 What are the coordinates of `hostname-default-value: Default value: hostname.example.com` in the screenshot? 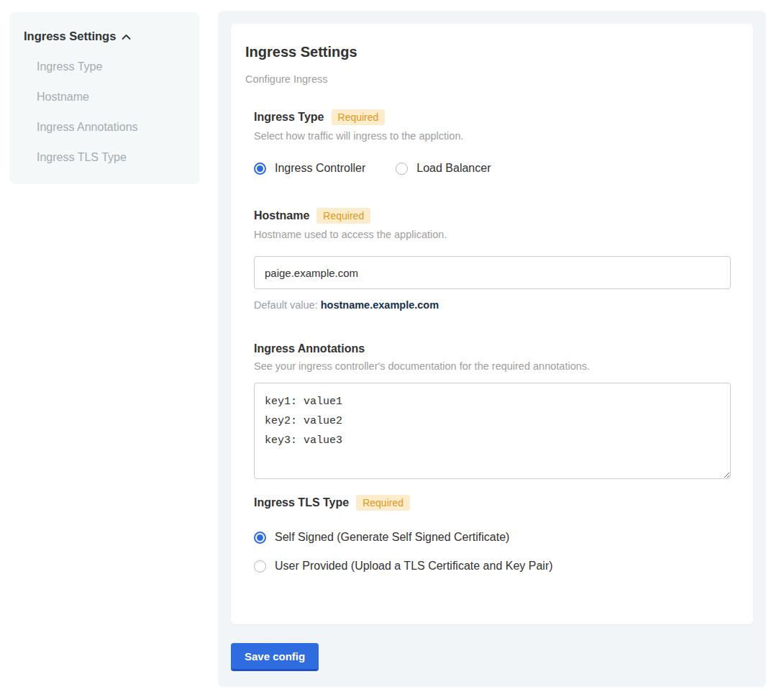 It's located at (492, 305).